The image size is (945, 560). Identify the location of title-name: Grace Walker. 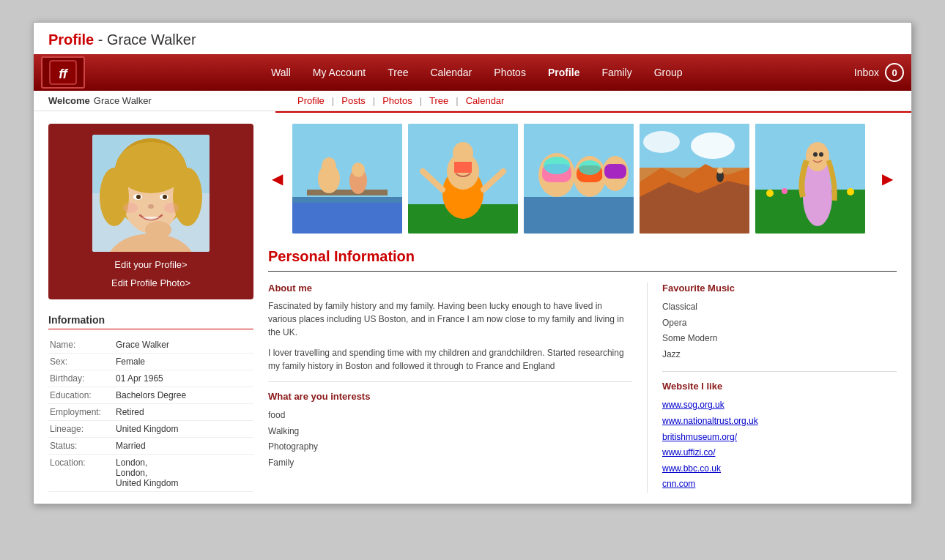
(152, 40).